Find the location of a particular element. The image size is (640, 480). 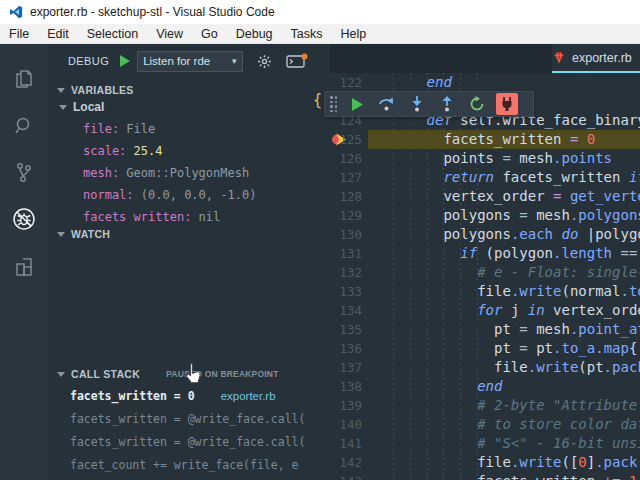

code-line: 134for j in vertex_order is located at coordinates (485, 310).